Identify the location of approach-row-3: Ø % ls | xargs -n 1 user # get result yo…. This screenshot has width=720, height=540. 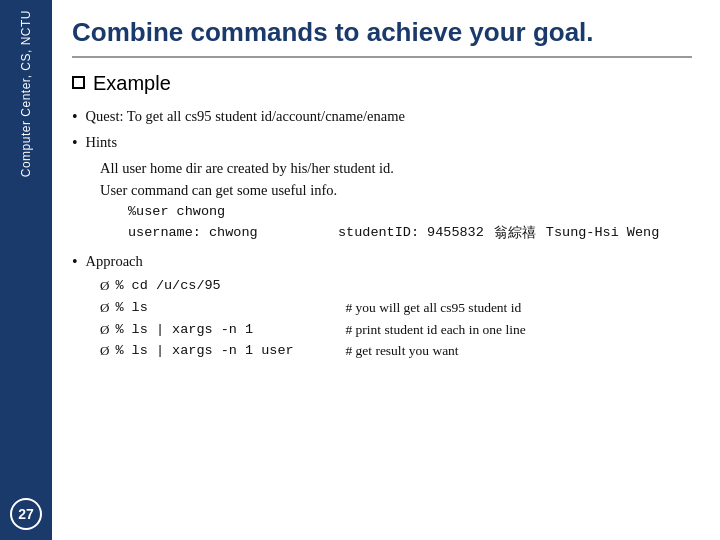
(396, 352).